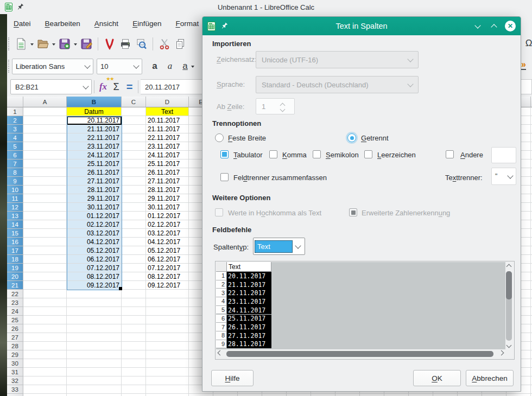 Image resolution: width=532 pixels, height=396 pixels. What do you see at coordinates (45, 112) in the screenshot?
I see `cell-A1` at bounding box center [45, 112].